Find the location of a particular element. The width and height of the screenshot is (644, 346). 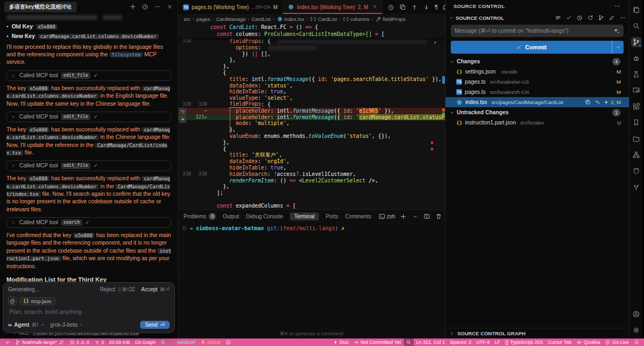

status-git-graph: Git Graph is located at coordinates (145, 342).